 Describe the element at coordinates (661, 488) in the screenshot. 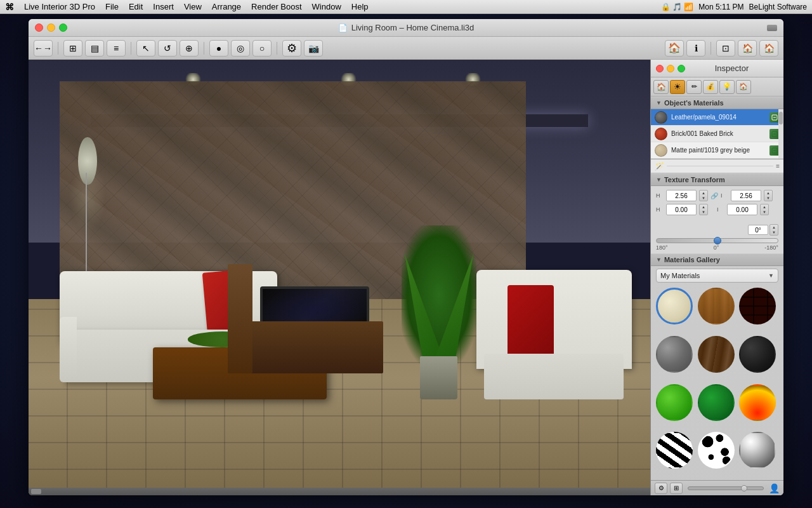

I see `gallery-settings-btn: ⚙` at that location.